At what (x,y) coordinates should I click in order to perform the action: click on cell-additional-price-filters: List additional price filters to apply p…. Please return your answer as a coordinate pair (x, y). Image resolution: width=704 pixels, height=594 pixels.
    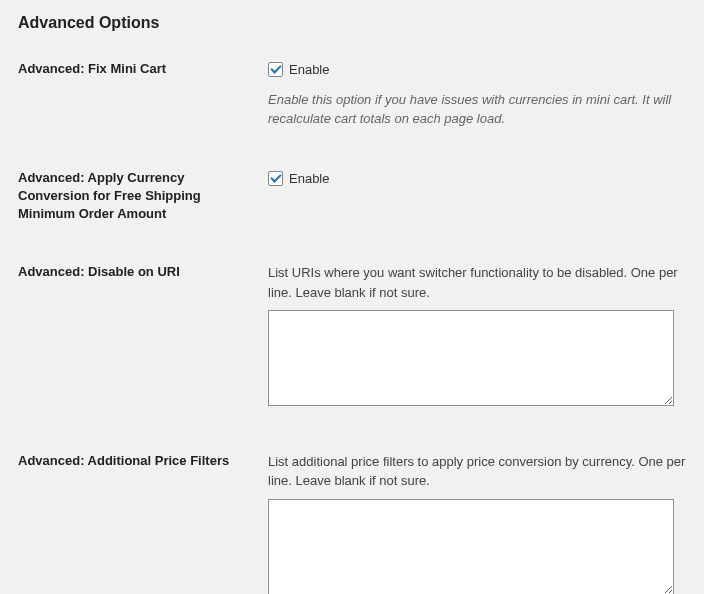
    Looking at the image, I should click on (477, 523).